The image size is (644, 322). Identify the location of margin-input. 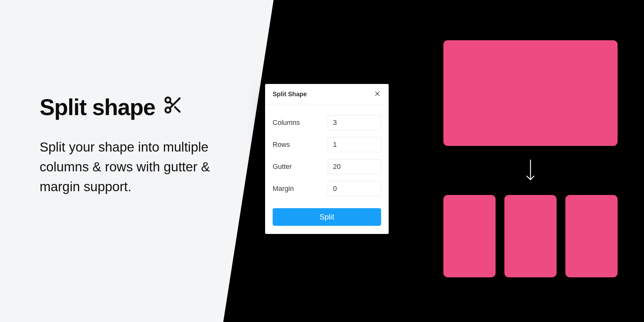
(354, 189).